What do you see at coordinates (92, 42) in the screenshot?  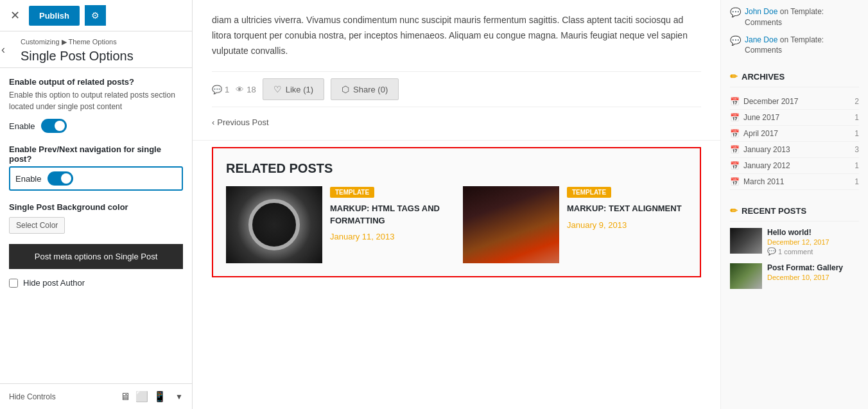 I see `breadcrumb-section: Theme Options` at bounding box center [92, 42].